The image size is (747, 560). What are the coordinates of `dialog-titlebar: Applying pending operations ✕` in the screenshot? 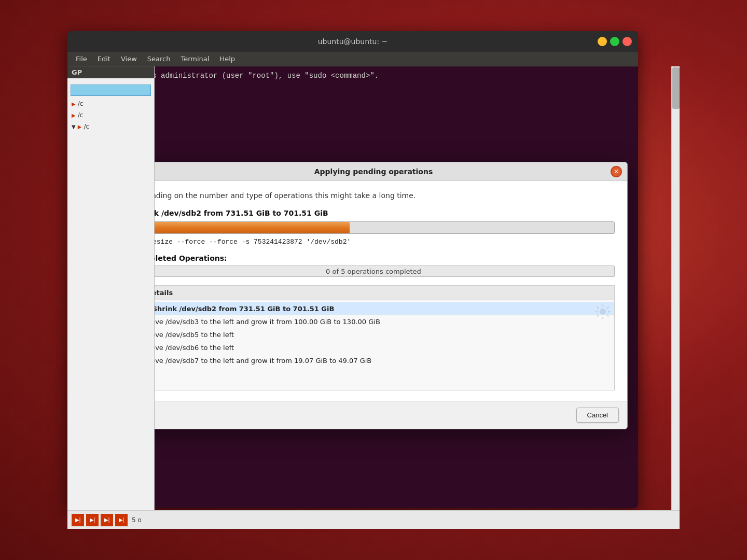 It's located at (374, 172).